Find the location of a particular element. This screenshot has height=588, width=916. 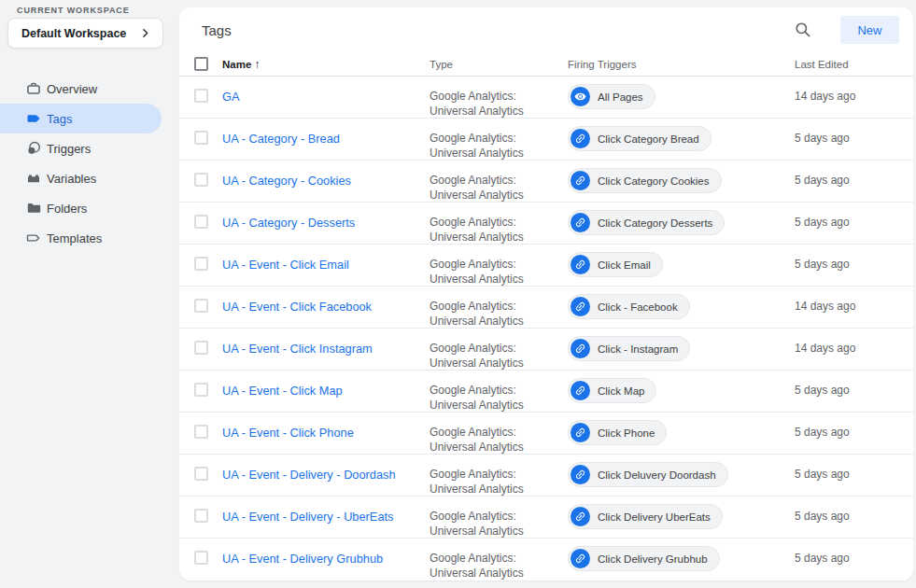

column-header-type: Type is located at coordinates (499, 64).